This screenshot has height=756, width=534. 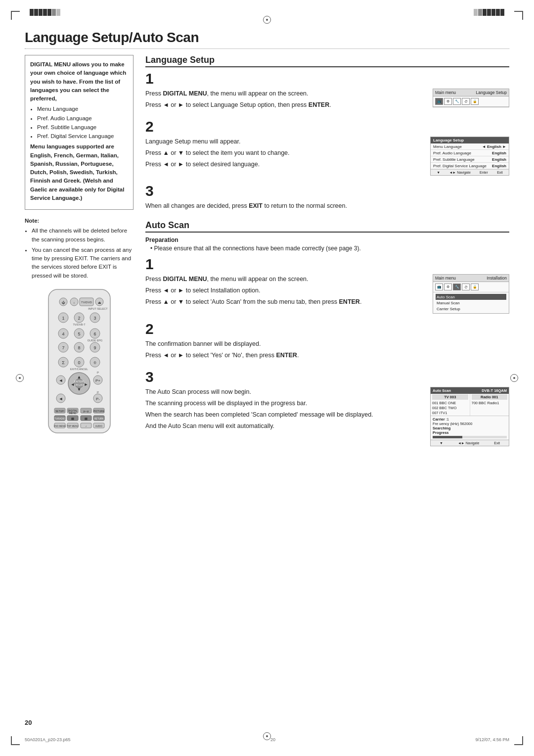 I want to click on footer-left: 50A0201A_p20-23.p65, so click(x=47, y=740).